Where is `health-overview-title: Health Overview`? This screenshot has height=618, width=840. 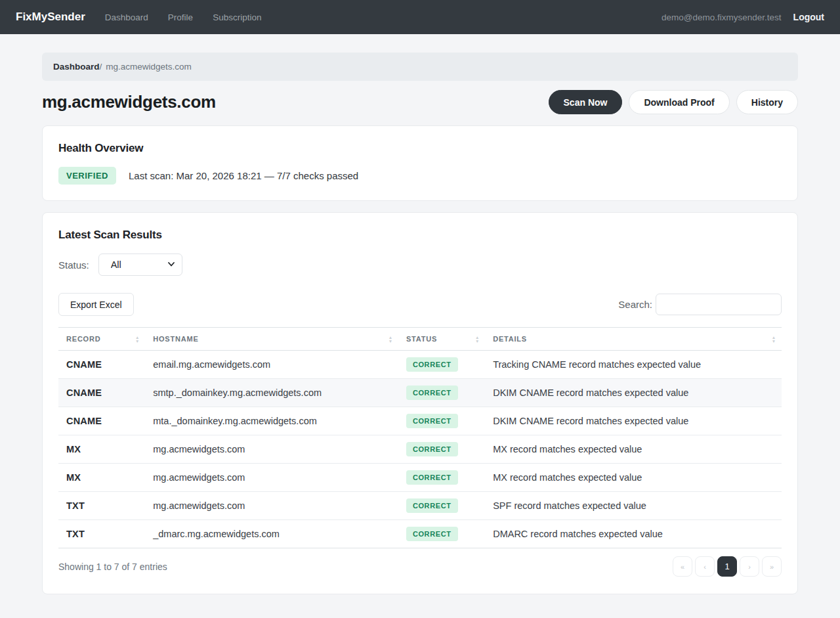
health-overview-title: Health Overview is located at coordinates (420, 148).